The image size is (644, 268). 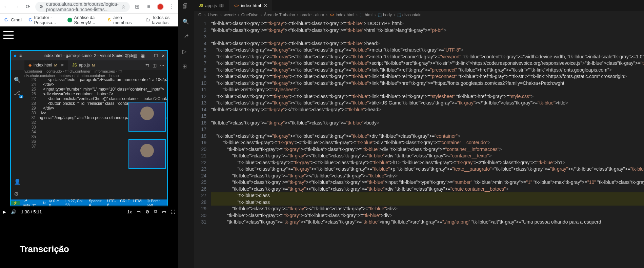 I want to click on menu-hamburger-icon, so click(x=8, y=35).